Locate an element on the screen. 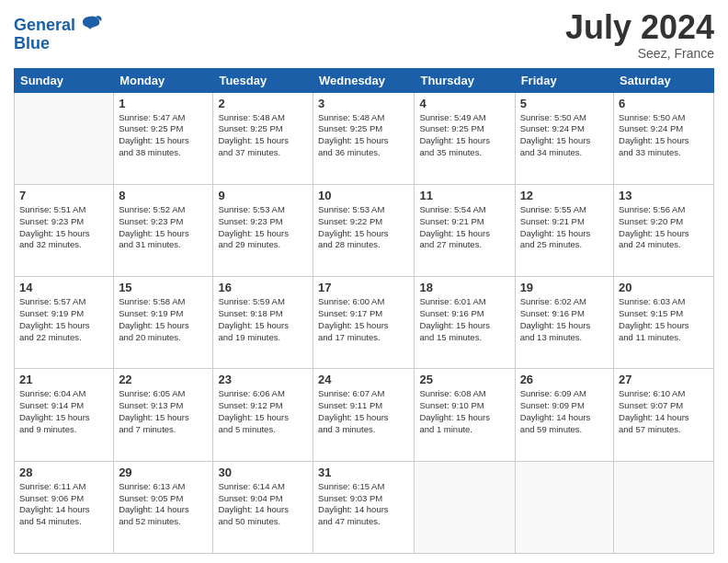 The width and height of the screenshot is (728, 563). day-number: 29 is located at coordinates (164, 473).